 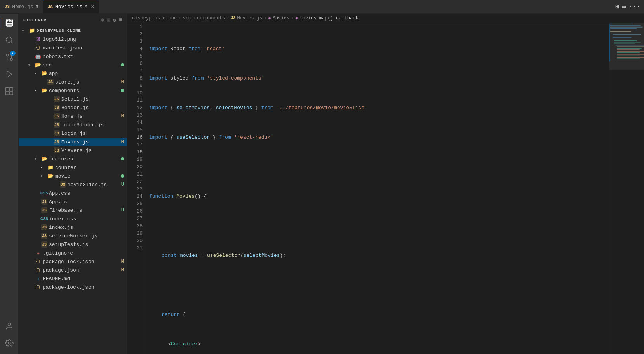 What do you see at coordinates (73, 270) in the screenshot?
I see `tree-pkgjson: ▸ {} package.json M` at bounding box center [73, 270].